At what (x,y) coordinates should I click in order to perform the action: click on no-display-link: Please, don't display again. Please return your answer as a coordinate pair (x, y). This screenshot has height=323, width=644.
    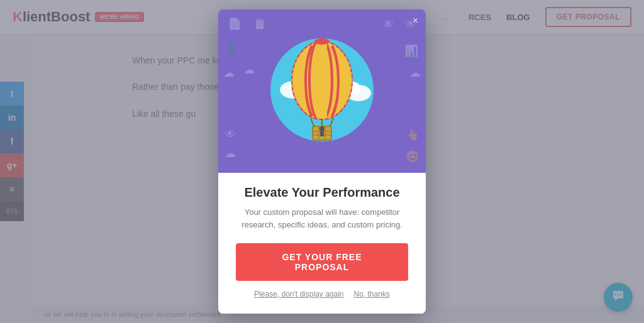
    Looking at the image, I should click on (299, 294).